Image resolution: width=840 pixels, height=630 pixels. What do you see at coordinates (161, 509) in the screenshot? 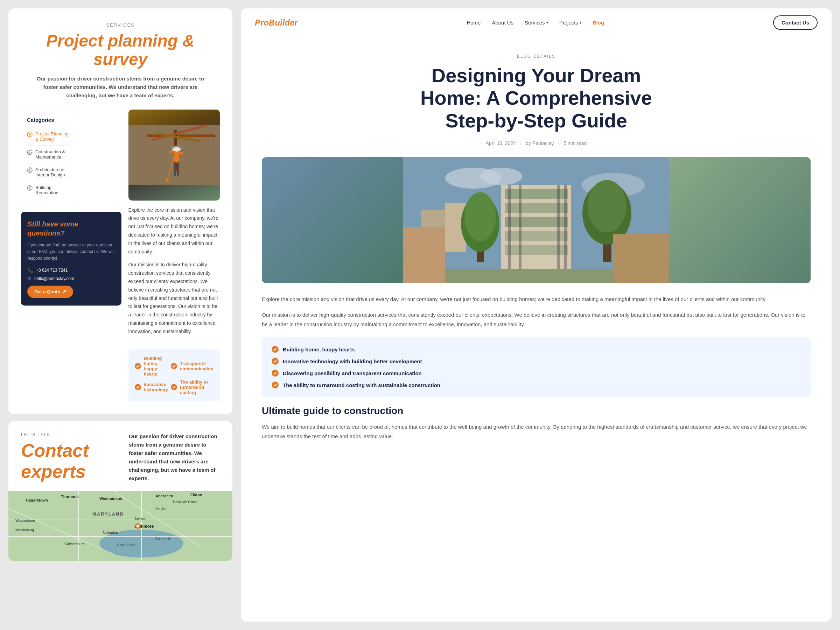
I see `svg-text: Bel Air` at bounding box center [161, 509].